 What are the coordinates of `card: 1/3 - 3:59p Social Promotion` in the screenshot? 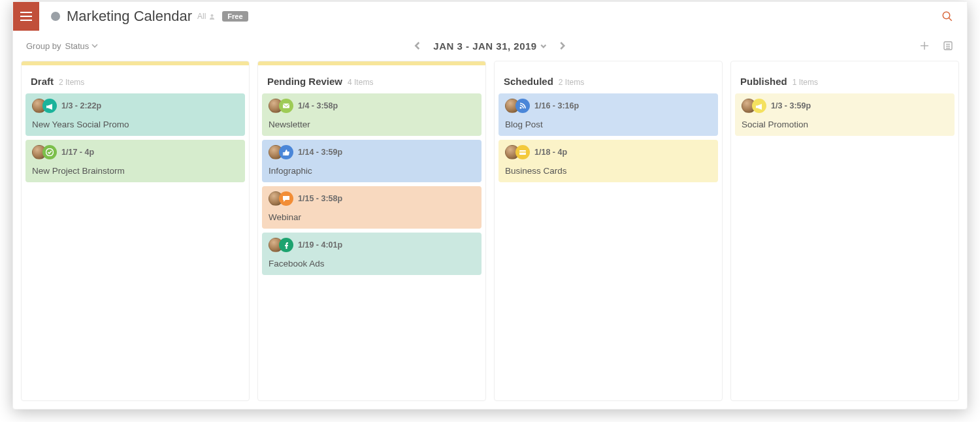 It's located at (845, 115).